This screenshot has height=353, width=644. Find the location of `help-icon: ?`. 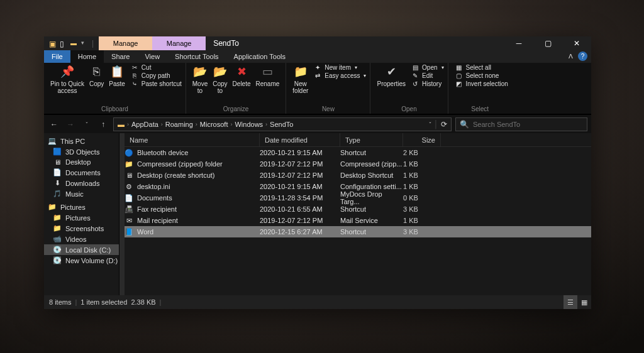

help-icon: ? is located at coordinates (582, 57).